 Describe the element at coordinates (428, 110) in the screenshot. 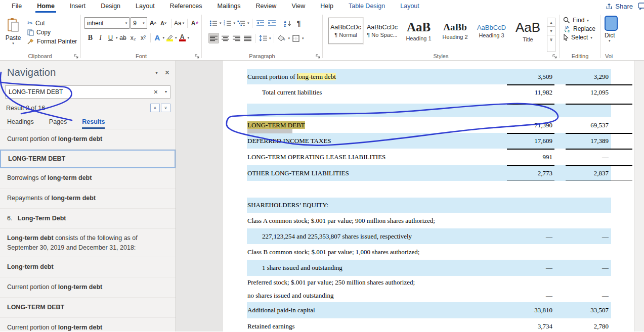

I see `table-spacer-row` at that location.